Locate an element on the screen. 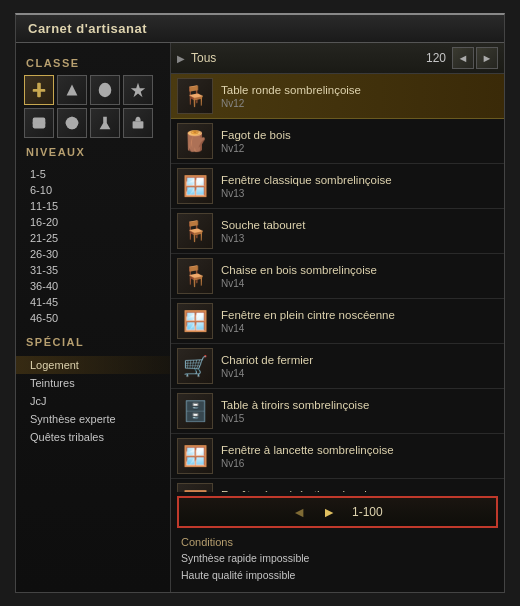  title-text: Carnet d'artisanat is located at coordinates (88, 28).